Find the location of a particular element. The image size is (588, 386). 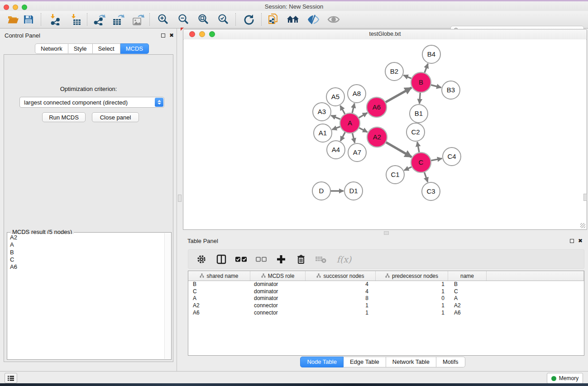

horizontal-divider-grip is located at coordinates (387, 233).